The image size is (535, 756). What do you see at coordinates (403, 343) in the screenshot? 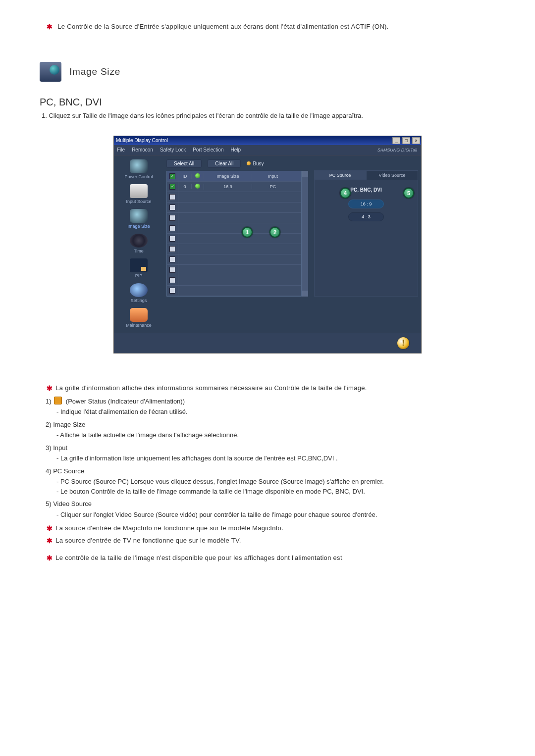
I see `alert-icon: !` at bounding box center [403, 343].